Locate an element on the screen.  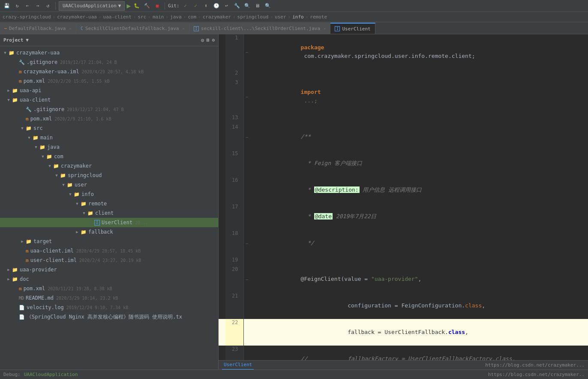
bc-user: user is located at coordinates (280, 17).